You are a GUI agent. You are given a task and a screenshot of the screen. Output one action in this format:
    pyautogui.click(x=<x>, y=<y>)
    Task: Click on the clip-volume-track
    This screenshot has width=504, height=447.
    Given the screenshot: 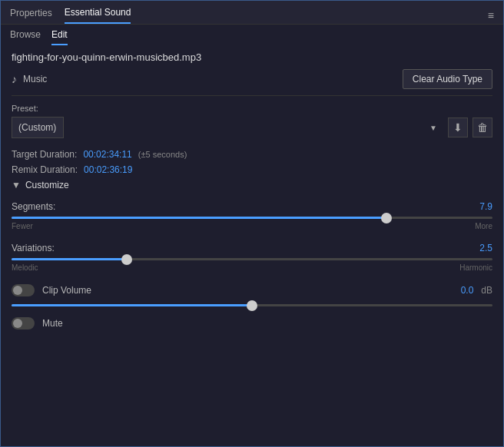 What is the action you would take?
    pyautogui.click(x=252, y=306)
    